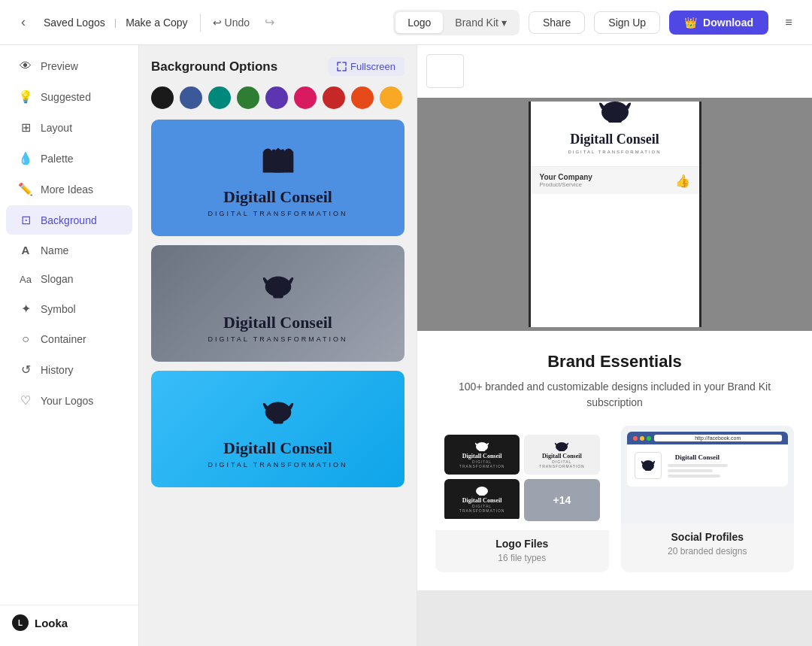 The image size is (812, 646). I want to click on sidebar-item-container: ○ Container, so click(69, 339).